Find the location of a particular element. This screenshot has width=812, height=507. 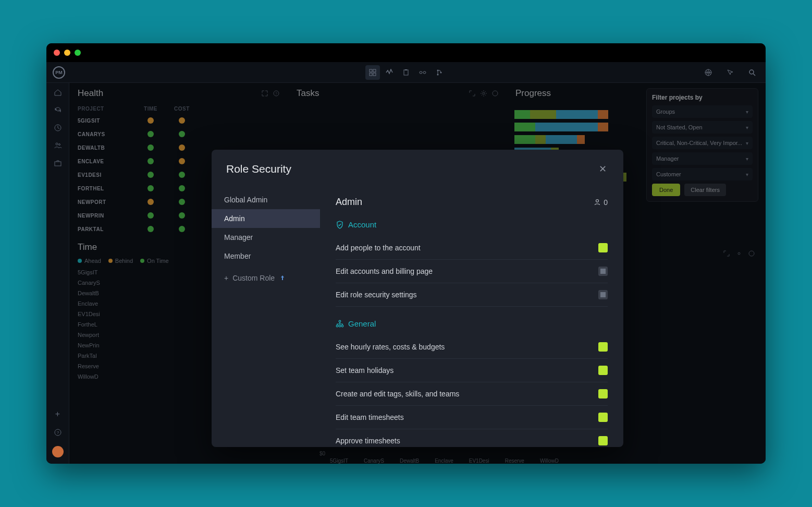

permission-row: See hourly rates, costs & budgets is located at coordinates (472, 347).